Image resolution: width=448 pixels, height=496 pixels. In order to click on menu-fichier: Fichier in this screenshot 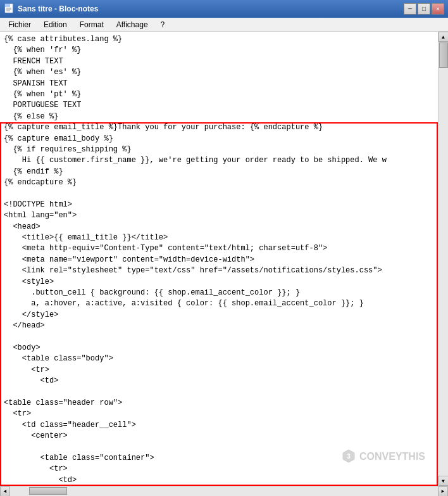, I will do `click(20, 25)`.